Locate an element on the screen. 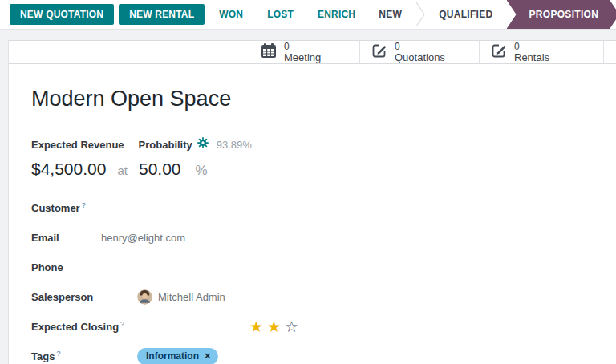 This screenshot has height=364, width=616. salesperson-name: Mitchell Admin is located at coordinates (192, 297).